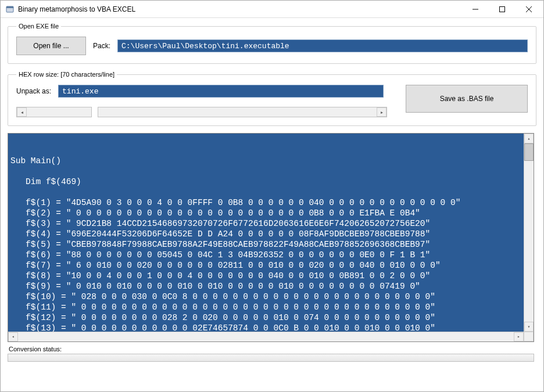  Describe the element at coordinates (38, 26) in the screenshot. I see `open-exe-legend: Open EXE file` at that location.